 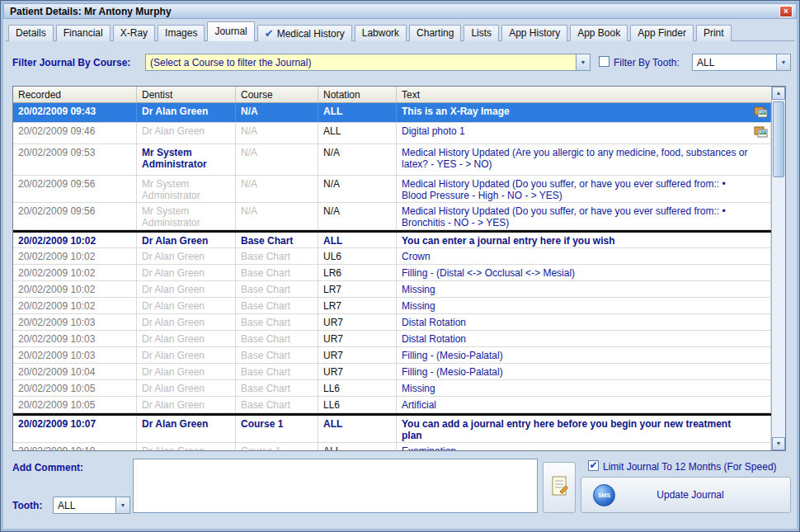 I want to click on notation-cell: LR7, so click(x=358, y=289).